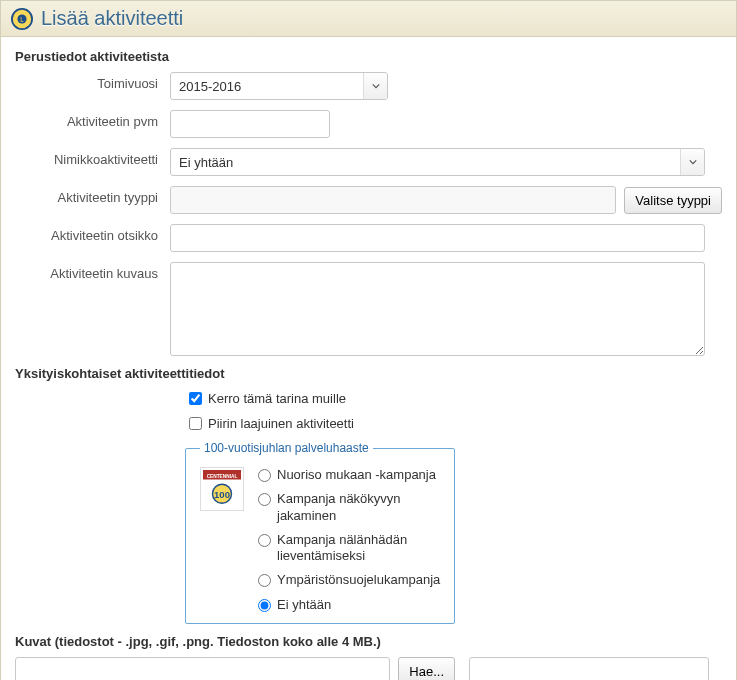  I want to click on centennial-vision-radio, so click(264, 500).